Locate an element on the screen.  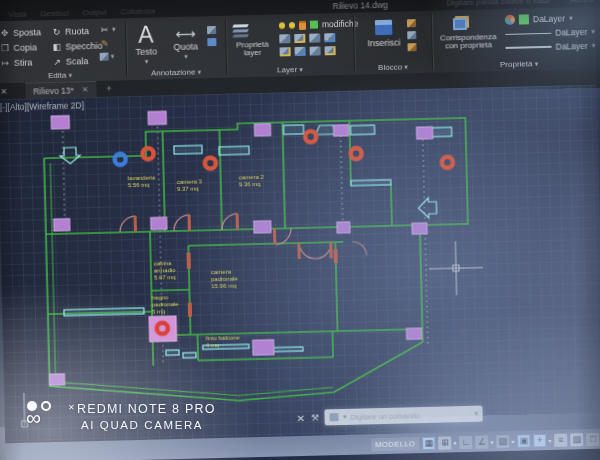
lineweight-toggle: ≡ is located at coordinates (560, 440).